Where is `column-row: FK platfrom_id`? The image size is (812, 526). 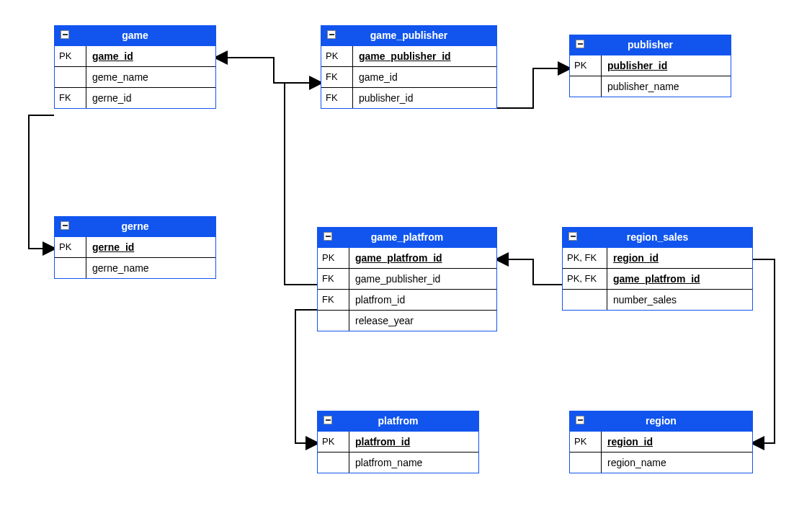
column-row: FK platfrom_id is located at coordinates (407, 300).